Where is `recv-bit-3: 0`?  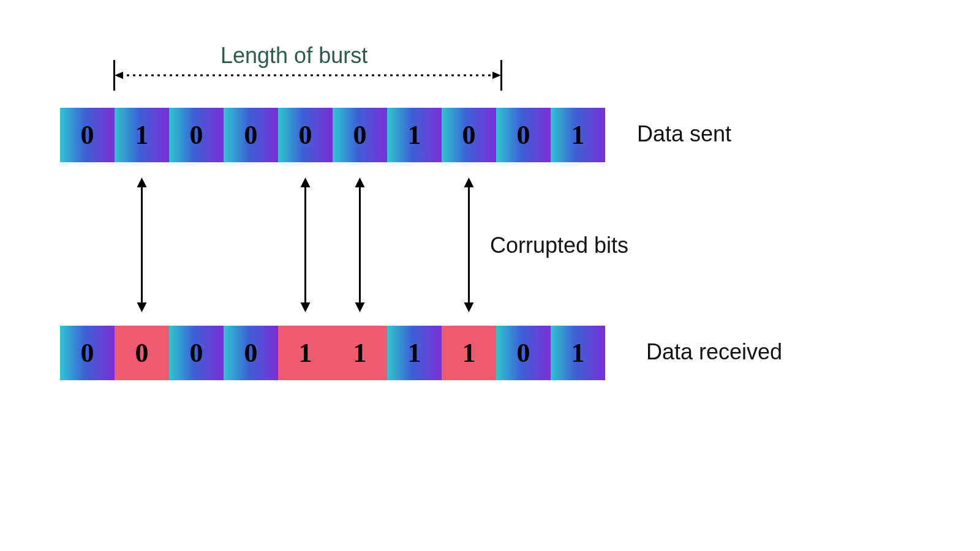
recv-bit-3: 0 is located at coordinates (251, 353).